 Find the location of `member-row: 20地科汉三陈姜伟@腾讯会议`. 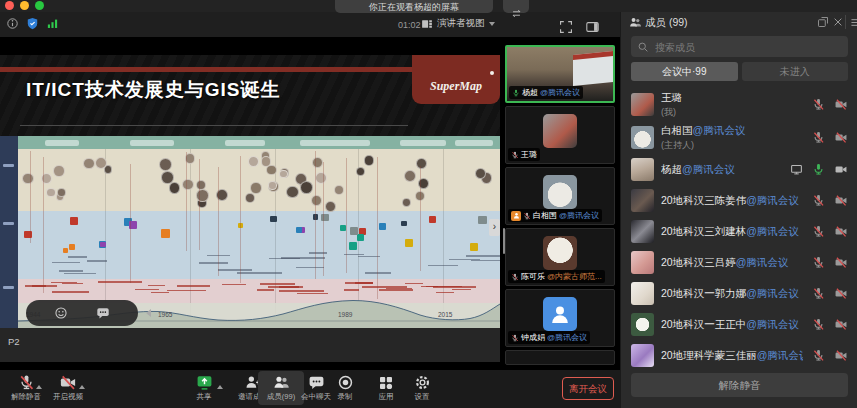

member-row: 20地科汉三陈姜伟@腾讯会议 is located at coordinates (739, 200).